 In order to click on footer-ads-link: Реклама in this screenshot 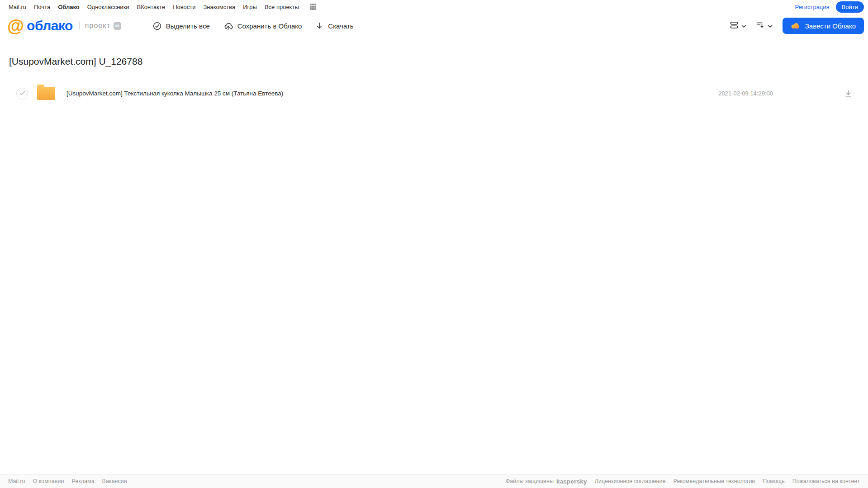, I will do `click(83, 481)`.